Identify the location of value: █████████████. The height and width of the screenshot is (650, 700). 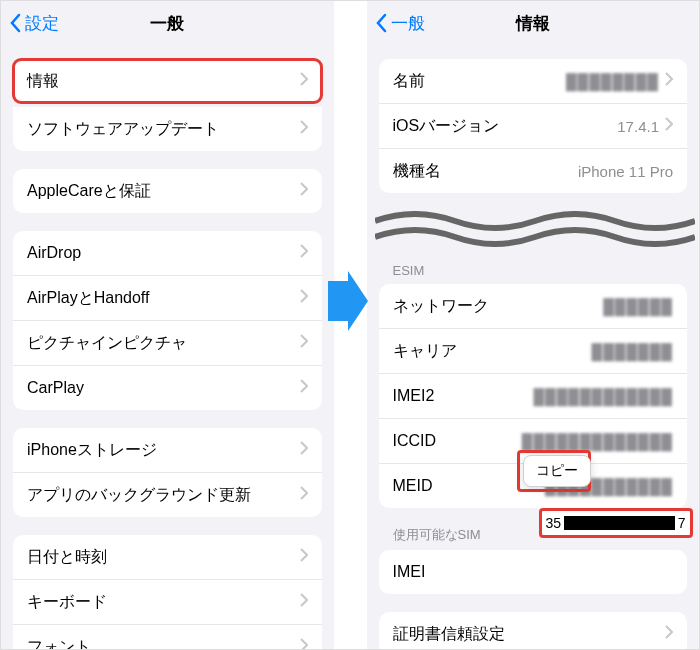
(598, 442).